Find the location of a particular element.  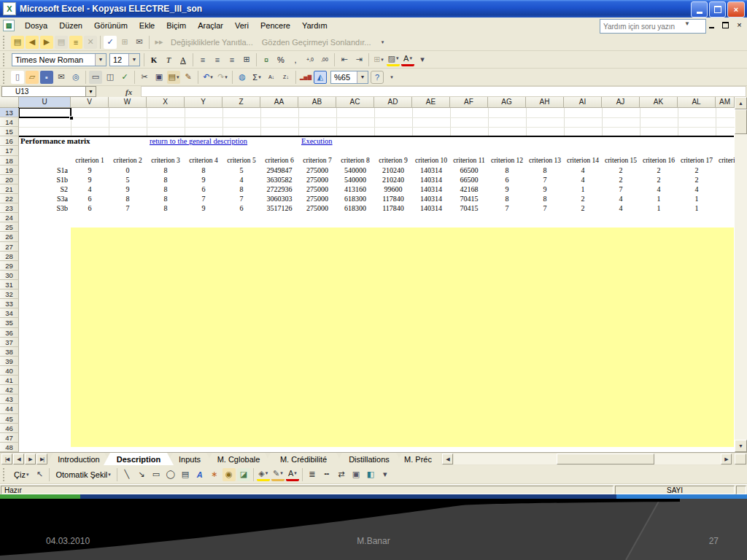

row-header-26: 26 is located at coordinates (9, 236).